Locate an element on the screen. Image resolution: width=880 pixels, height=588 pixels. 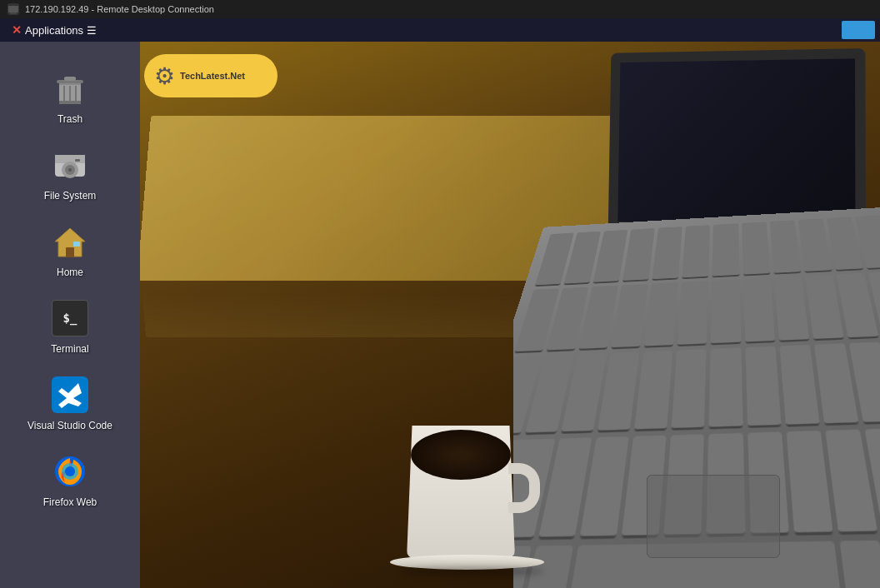
applications-label: Applications is located at coordinates (54, 30).